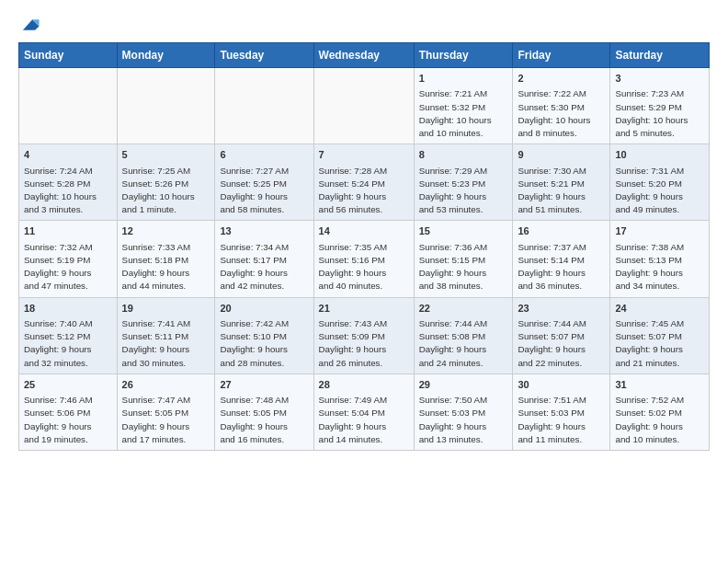 The width and height of the screenshot is (728, 563). What do you see at coordinates (562, 259) in the screenshot?
I see `calendar-cell: 16Sunrise: 7:37 AM Sunset: 5:14 PM Dayli…` at bounding box center [562, 259].